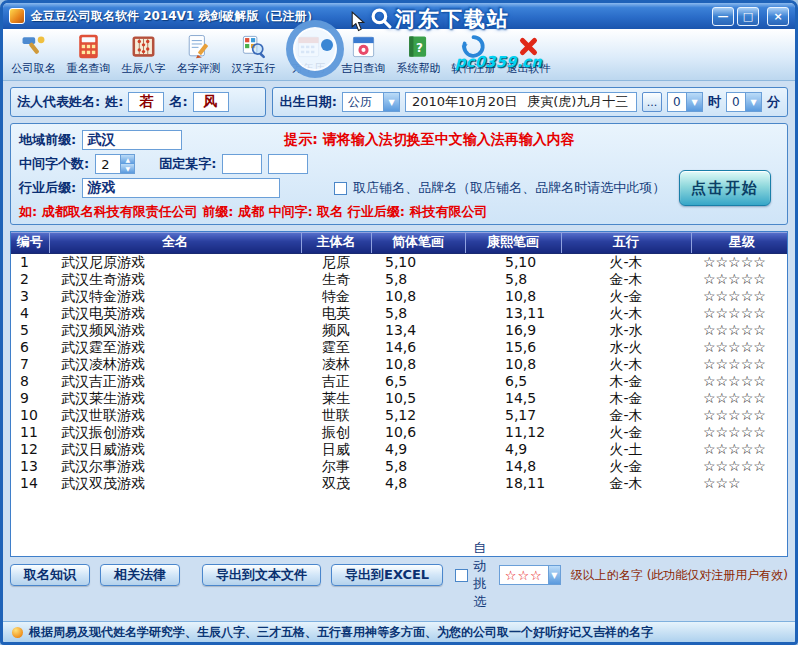 The height and width of the screenshot is (645, 798). What do you see at coordinates (418, 54) in the screenshot?
I see `toolbar-system-help: ? 系统帮助` at bounding box center [418, 54].